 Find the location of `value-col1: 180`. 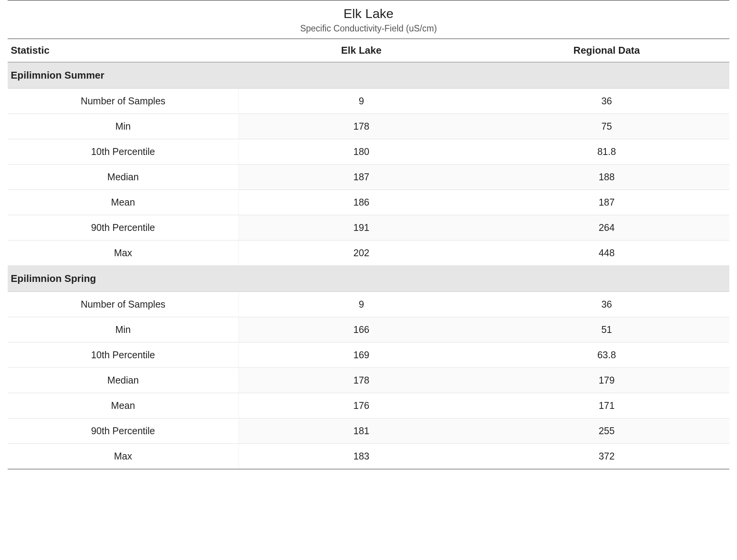

value-col1: 180 is located at coordinates (361, 152).